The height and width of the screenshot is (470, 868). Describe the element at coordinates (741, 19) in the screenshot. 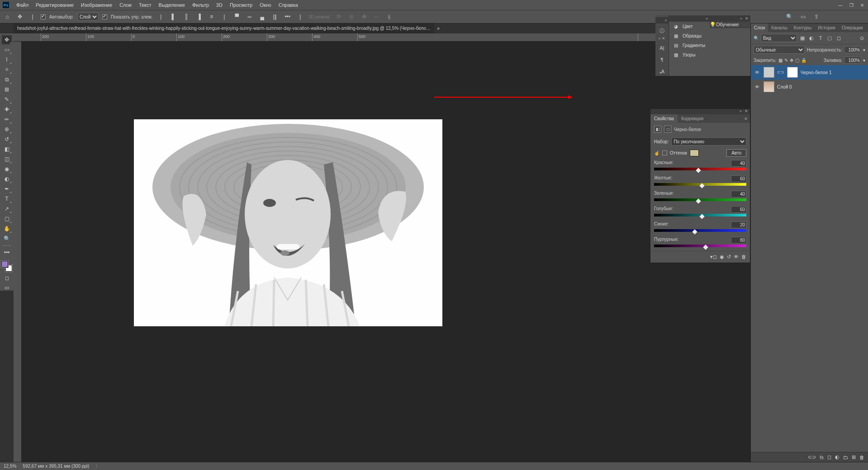

I see `dock-collapse-2: »` at that location.